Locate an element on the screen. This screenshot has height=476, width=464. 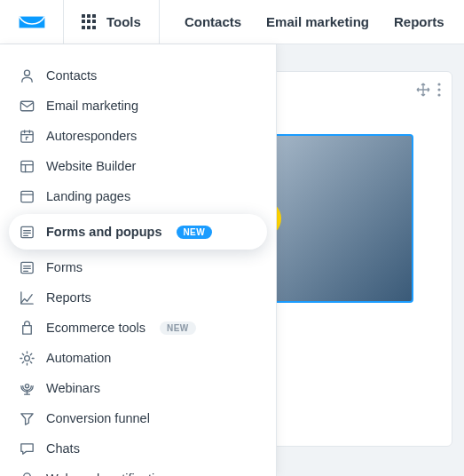
menu-item-landing-pages: Landing pages is located at coordinates (138, 196).